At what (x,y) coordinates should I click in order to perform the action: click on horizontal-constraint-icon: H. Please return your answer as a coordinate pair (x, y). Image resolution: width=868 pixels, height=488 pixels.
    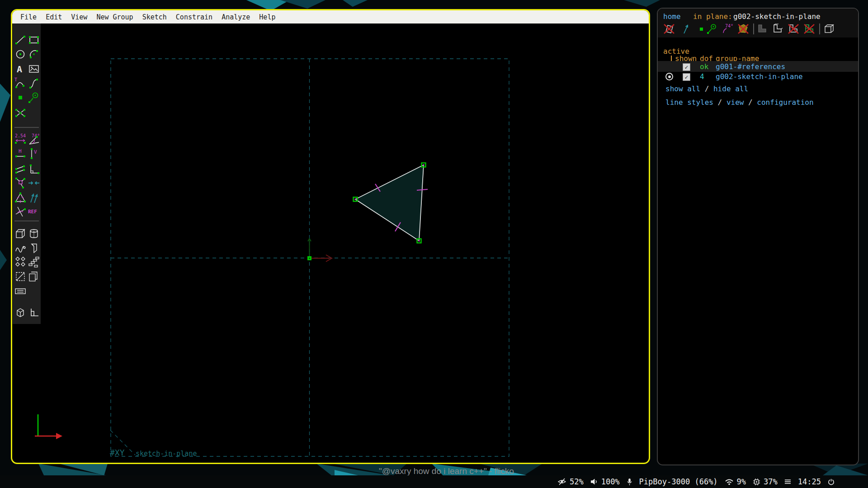
    Looking at the image, I should click on (20, 154).